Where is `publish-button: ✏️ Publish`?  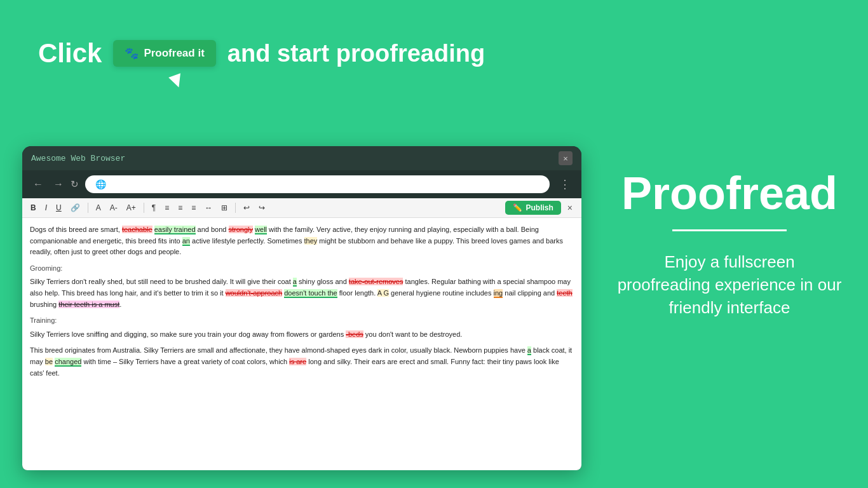
publish-button: ✏️ Publish is located at coordinates (532, 208).